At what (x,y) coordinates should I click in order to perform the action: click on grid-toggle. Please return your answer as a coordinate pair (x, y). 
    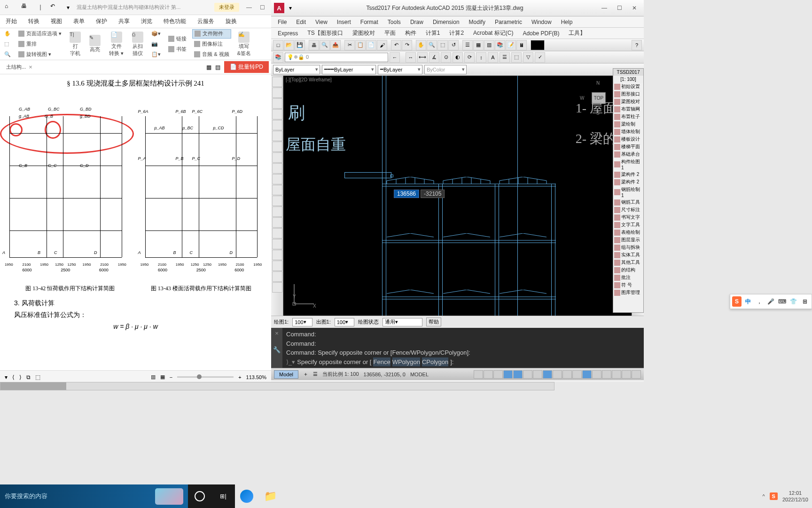
    Looking at the image, I should click on (478, 374).